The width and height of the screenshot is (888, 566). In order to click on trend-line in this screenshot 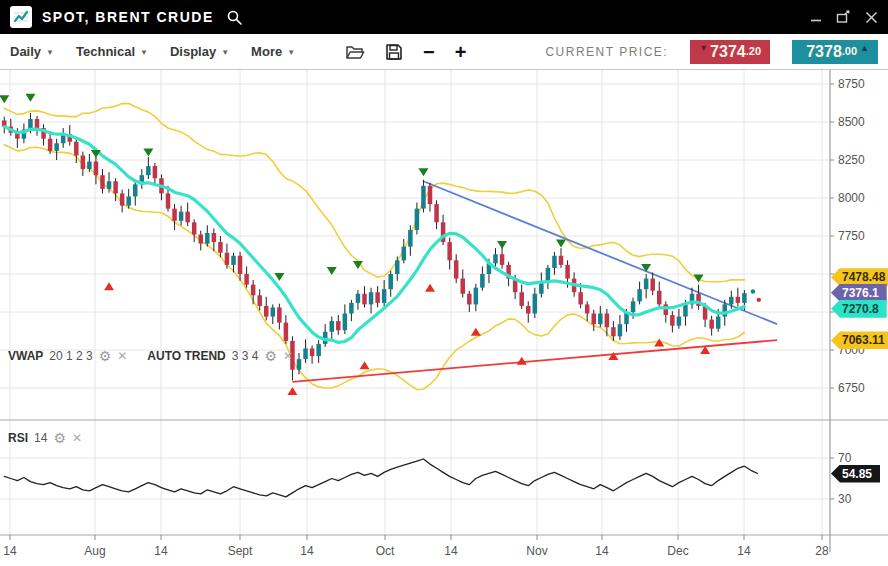, I will do `click(534, 361)`.